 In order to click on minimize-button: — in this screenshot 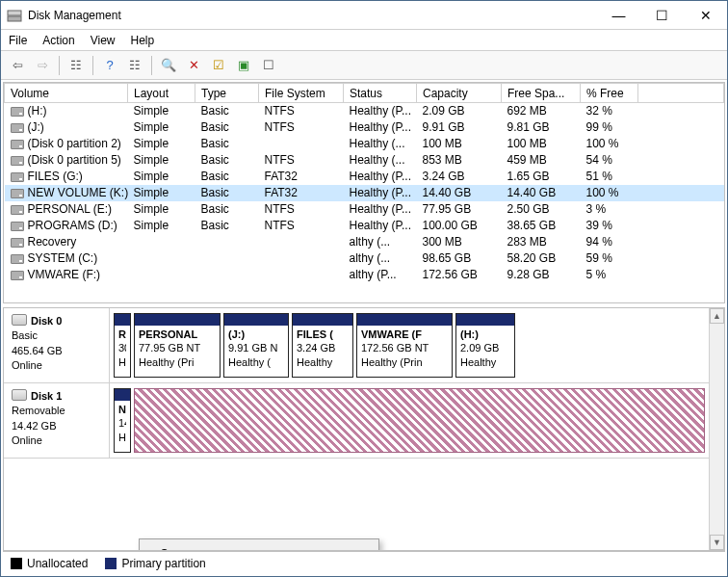, I will do `click(618, 15)`.